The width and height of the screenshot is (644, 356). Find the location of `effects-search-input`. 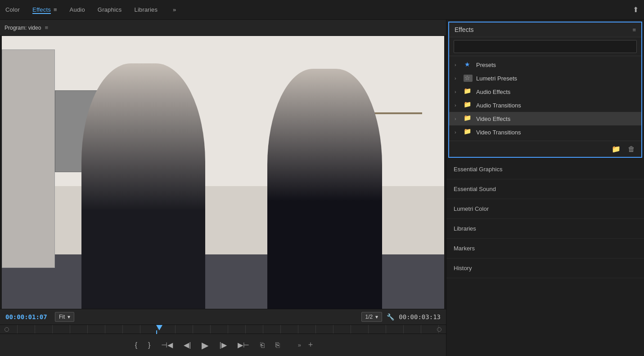

effects-search-input is located at coordinates (545, 47).